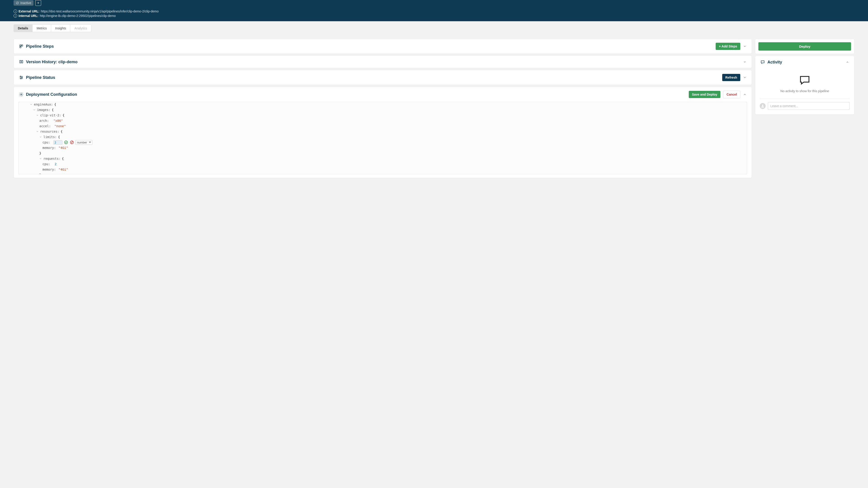 The image size is (868, 488). What do you see at coordinates (728, 46) in the screenshot?
I see `add-steps-button: + Add Steps` at bounding box center [728, 46].